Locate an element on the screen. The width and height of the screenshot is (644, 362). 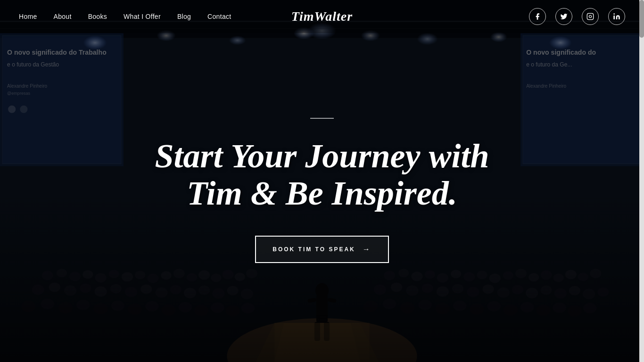
scrollbar is located at coordinates (642, 181).